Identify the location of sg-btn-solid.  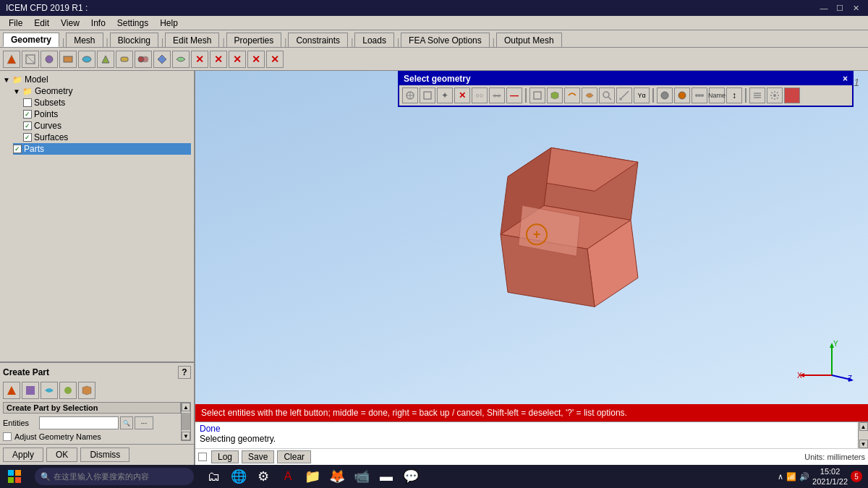
(555, 95).